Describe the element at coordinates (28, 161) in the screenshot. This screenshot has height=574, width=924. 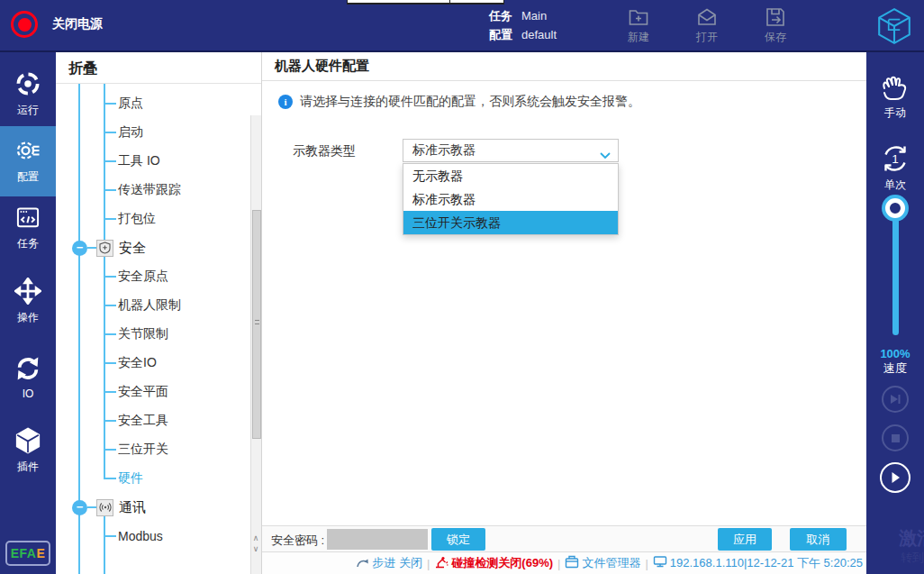
I see `sidebar-item-config: 配置` at that location.